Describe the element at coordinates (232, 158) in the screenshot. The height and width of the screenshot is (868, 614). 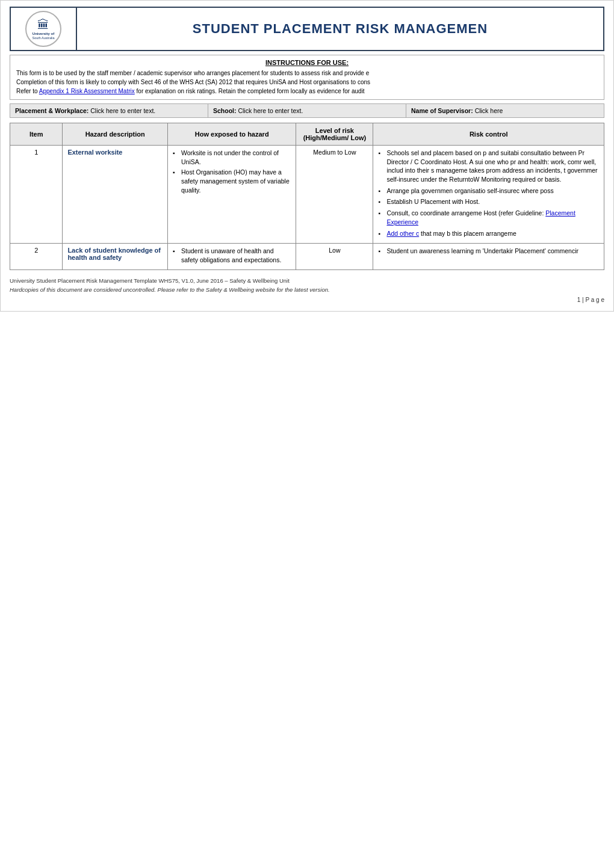
I see `exposure-item-1-1: Worksite is not under the control of Uni…` at that location.